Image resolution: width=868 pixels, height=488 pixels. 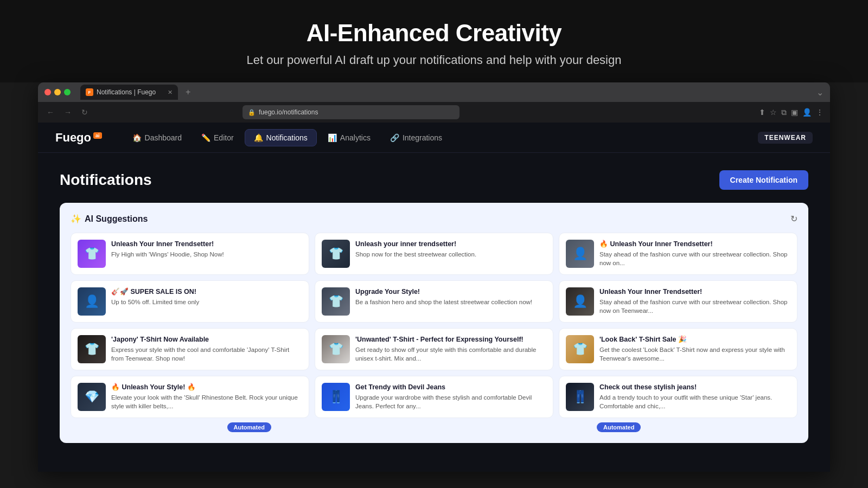 What do you see at coordinates (190, 301) in the screenshot?
I see `notification-card-3: 👤🎸🚀 SUPER SALE IS ON!Up to 50% off. Limi…` at bounding box center [190, 301].